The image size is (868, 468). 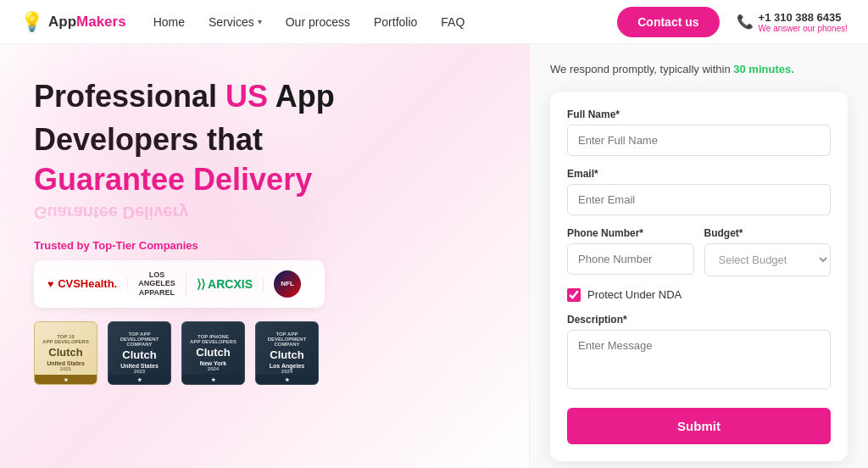 I want to click on description-label: Description*, so click(x=698, y=320).